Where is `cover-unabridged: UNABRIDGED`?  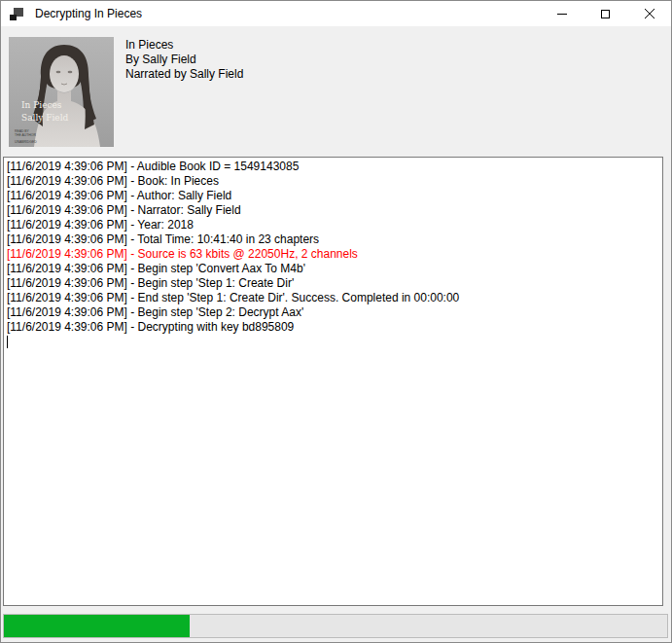 cover-unabridged: UNABRIDGED is located at coordinates (25, 142).